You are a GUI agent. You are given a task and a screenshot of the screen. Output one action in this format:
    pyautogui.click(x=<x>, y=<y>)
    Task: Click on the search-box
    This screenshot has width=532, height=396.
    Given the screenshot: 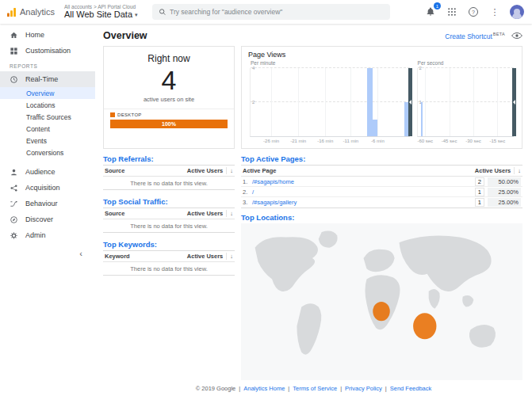 What is the action you would take?
    pyautogui.click(x=271, y=12)
    